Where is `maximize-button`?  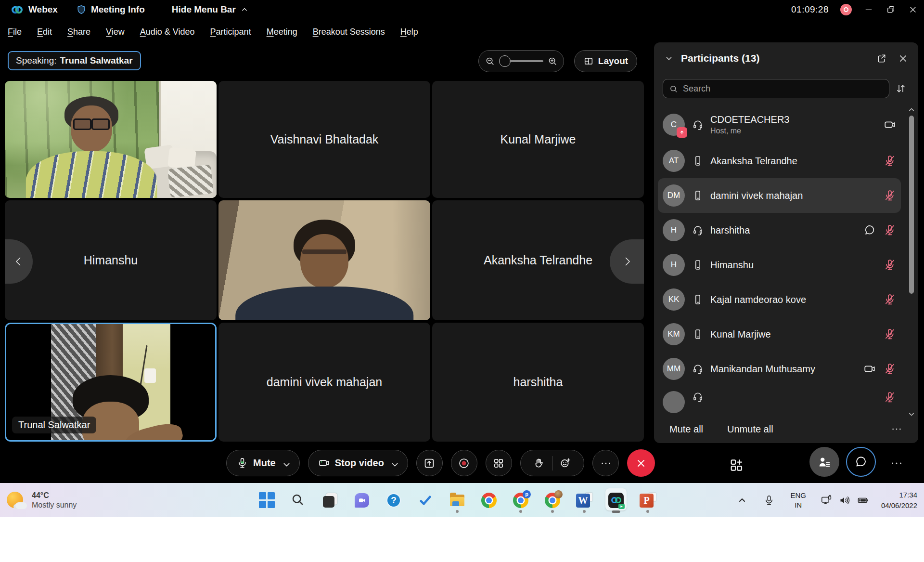 maximize-button is located at coordinates (891, 10).